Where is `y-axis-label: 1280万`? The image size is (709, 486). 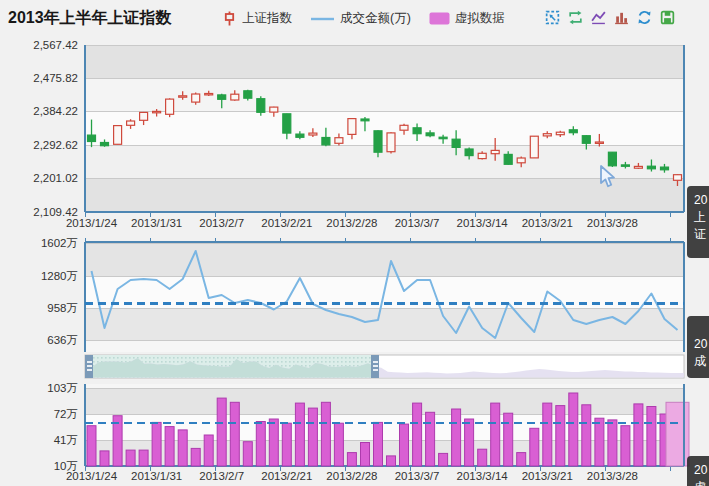
y-axis-label: 1280万 is located at coordinates (42, 276).